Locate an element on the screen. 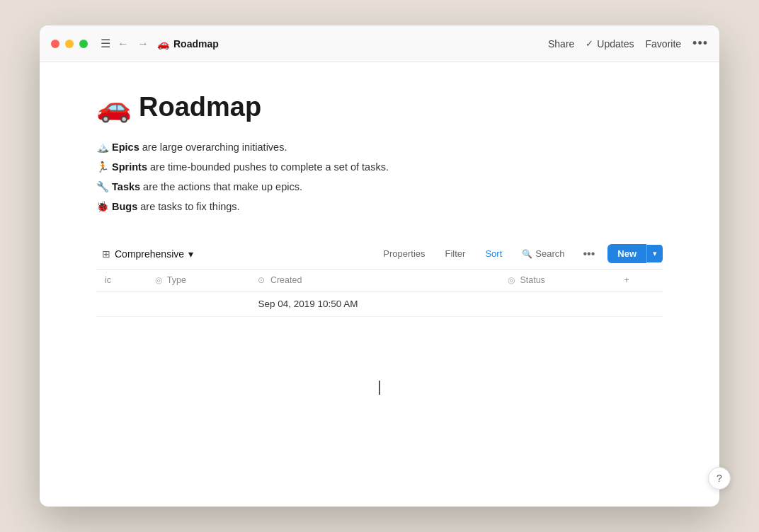 This screenshot has height=532, width=759. table-row: Sep 04, 2019 10:50 AM is located at coordinates (380, 304).